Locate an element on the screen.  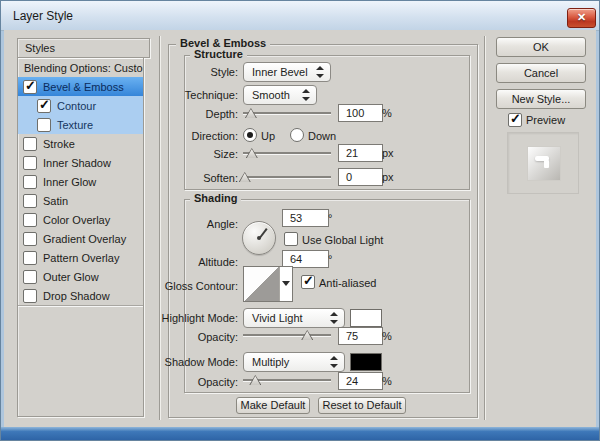
sidebar-item-color-overlay: Color Overlay is located at coordinates (80, 220).